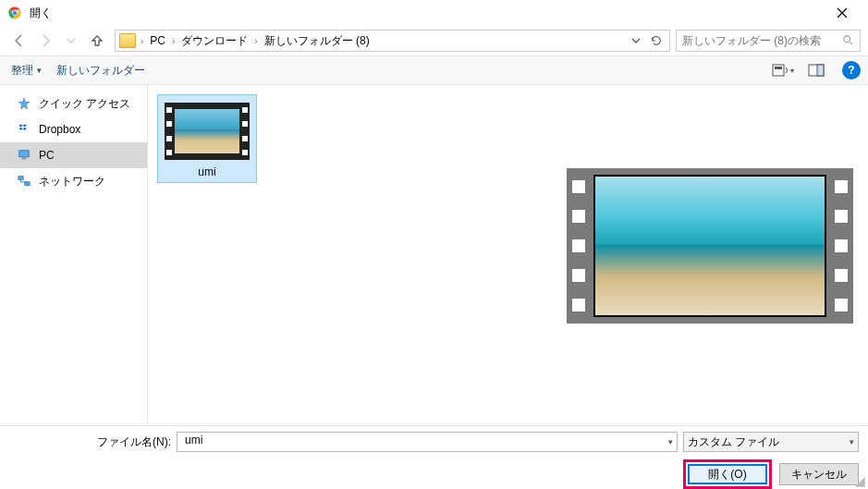 The image size is (868, 489). Describe the element at coordinates (317, 41) in the screenshot. I see `breadcrumb-item: 新しいフォルダー (8)` at that location.